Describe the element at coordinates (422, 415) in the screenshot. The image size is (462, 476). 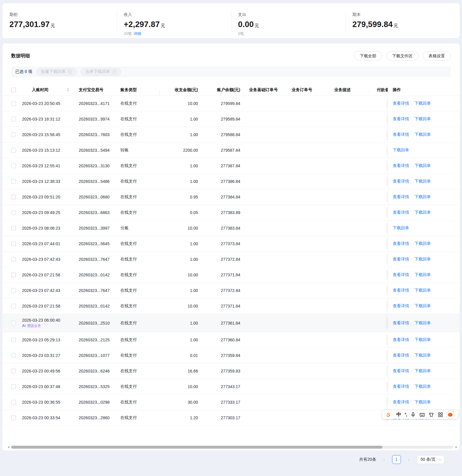
I see `keyboard-icon` at that location.